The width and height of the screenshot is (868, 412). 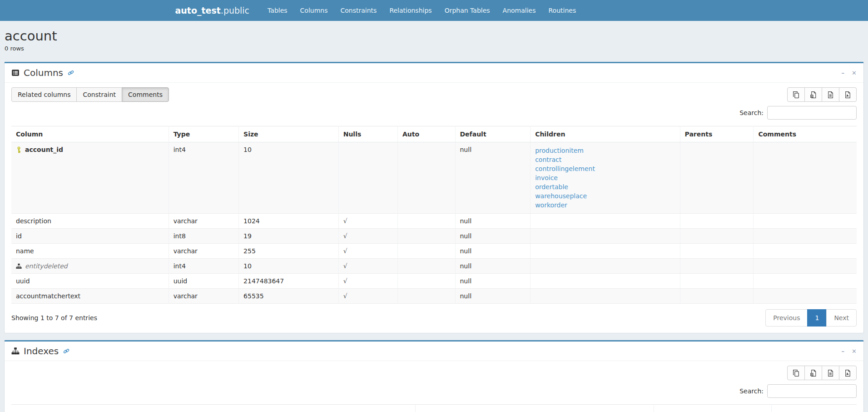 I want to click on header-comments: Comments, so click(x=805, y=135).